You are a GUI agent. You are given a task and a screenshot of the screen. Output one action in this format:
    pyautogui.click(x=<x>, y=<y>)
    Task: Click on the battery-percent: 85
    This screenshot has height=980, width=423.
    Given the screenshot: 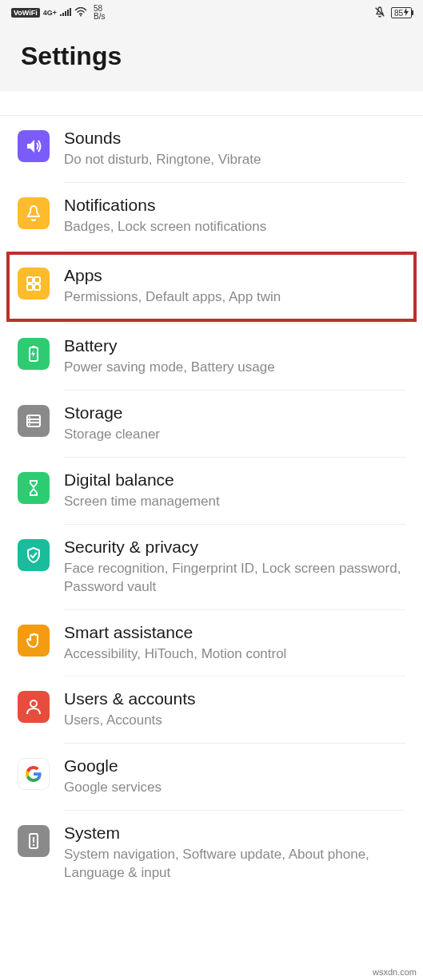 What is the action you would take?
    pyautogui.click(x=398, y=13)
    